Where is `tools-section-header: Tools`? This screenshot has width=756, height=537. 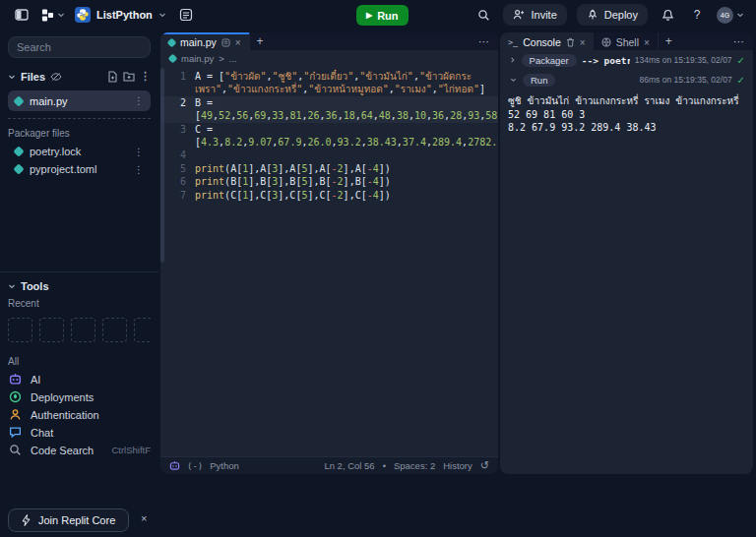 tools-section-header: Tools is located at coordinates (79, 286).